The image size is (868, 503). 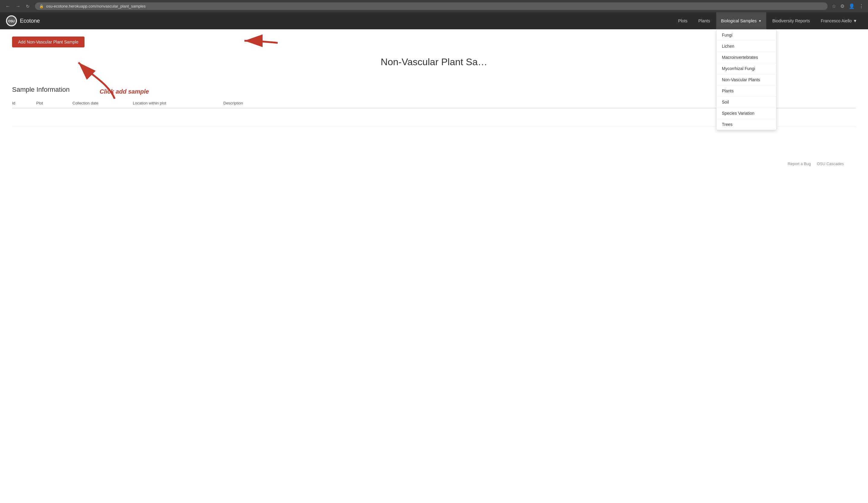 I want to click on svg-text: OSU, so click(x=12, y=21).